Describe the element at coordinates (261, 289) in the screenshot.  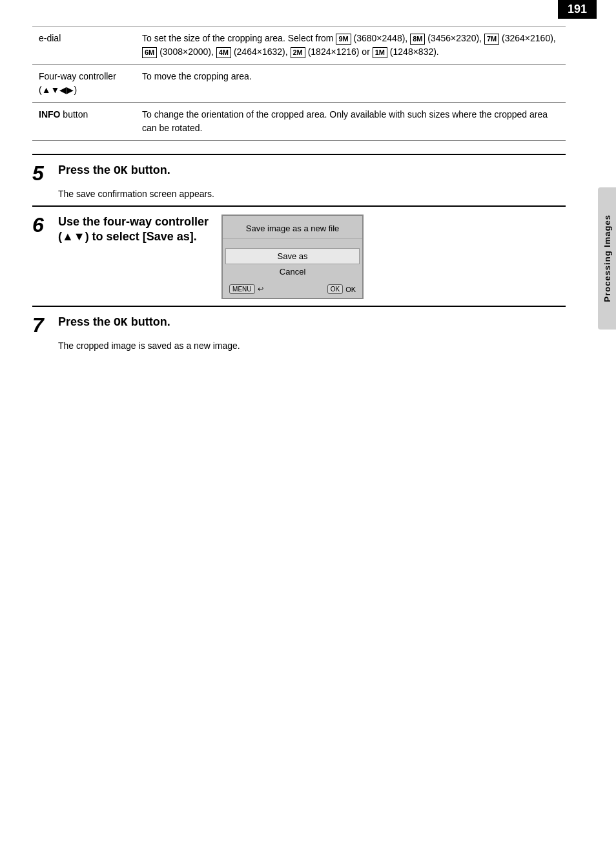
I see `back-arrow-icon: ↩` at that location.